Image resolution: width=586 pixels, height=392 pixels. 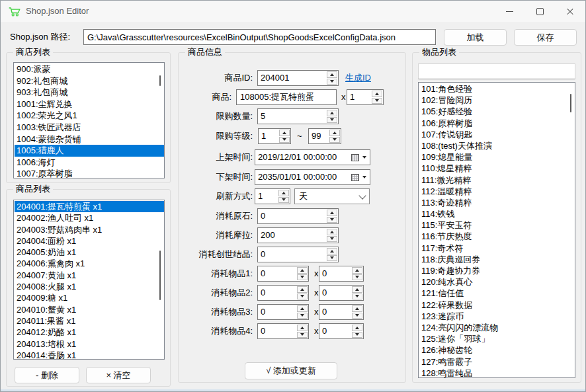 I want to click on refresh-value-spinner: 1, so click(x=272, y=196).